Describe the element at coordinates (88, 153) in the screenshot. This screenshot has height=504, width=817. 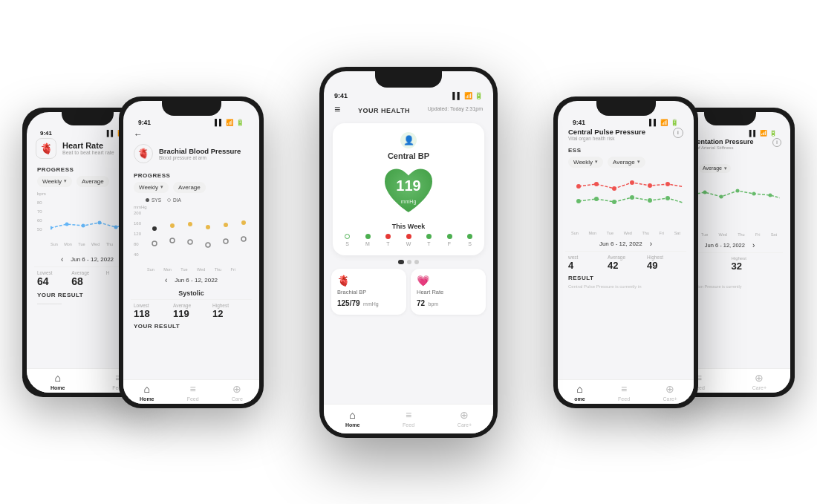
I see `heart-rate-subtitle: Beat to beat heart rate` at that location.